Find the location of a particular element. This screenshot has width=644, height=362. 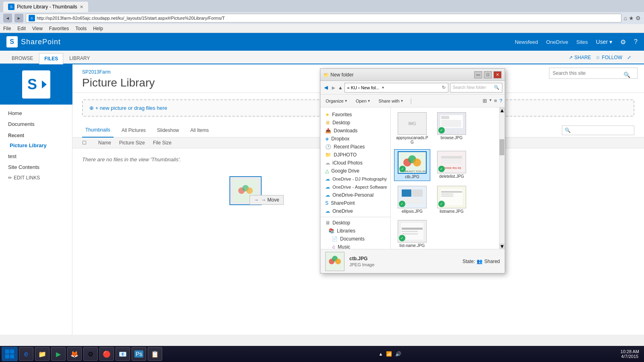

tray-volume: 🔊 is located at coordinates (398, 354).